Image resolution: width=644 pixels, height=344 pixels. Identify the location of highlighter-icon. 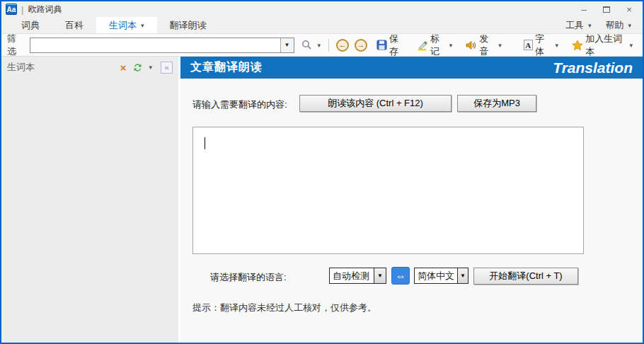
(422, 45).